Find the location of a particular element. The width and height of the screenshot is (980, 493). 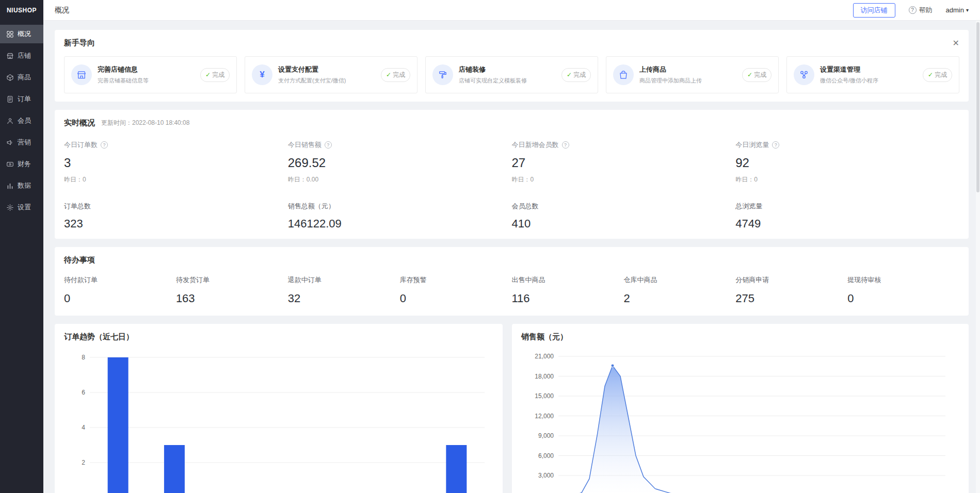

help-link: ? 帮助 is located at coordinates (921, 10).